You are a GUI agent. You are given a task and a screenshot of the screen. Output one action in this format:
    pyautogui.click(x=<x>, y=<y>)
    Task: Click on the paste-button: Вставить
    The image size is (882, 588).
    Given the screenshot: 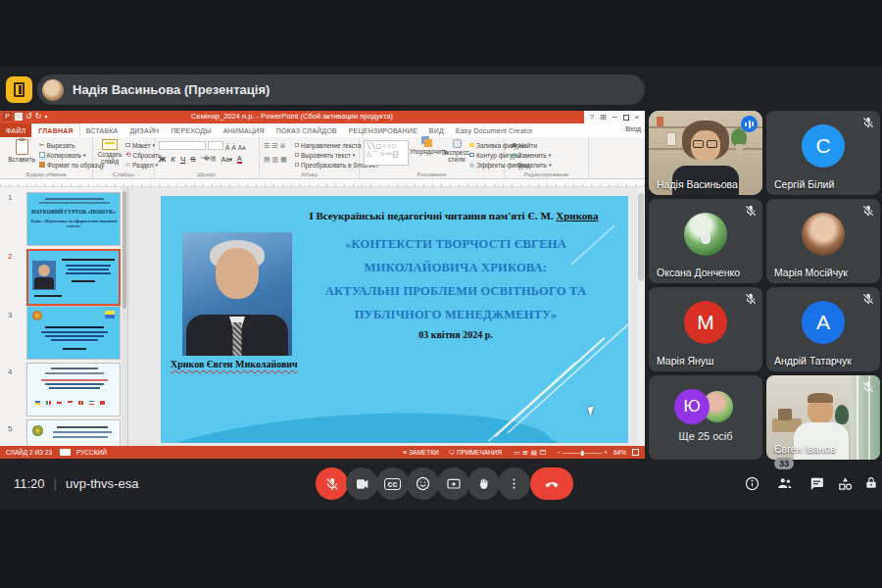 What is the action you would take?
    pyautogui.click(x=22, y=151)
    